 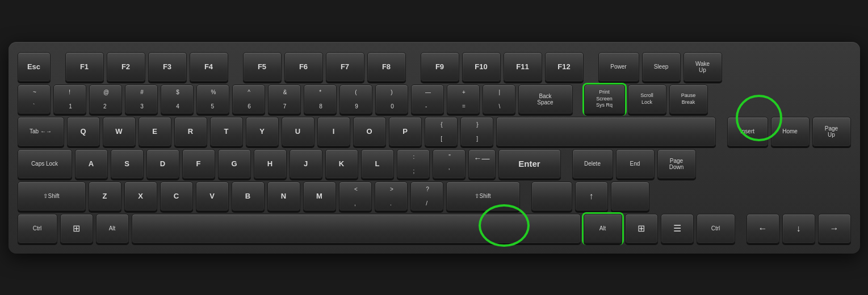 What do you see at coordinates (284, 99) in the screenshot?
I see `key-7: &7` at bounding box center [284, 99].